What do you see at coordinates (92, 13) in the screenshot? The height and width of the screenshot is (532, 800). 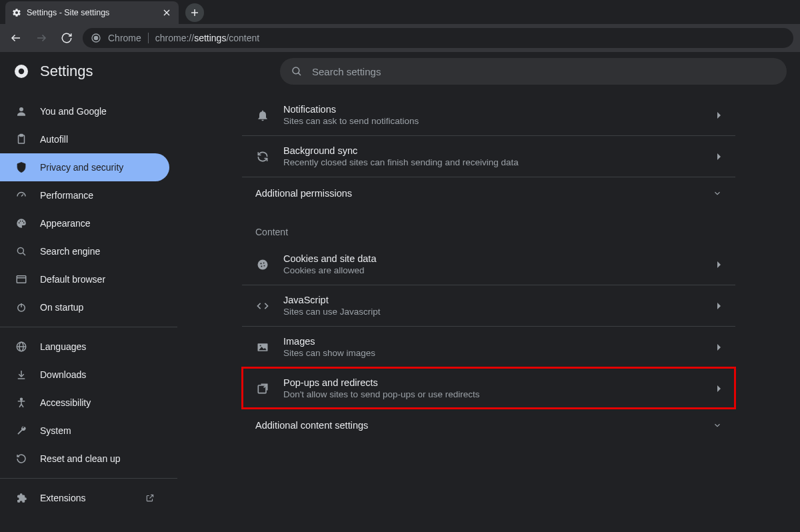 I see `browser-tab: Settings - Site settings` at bounding box center [92, 13].